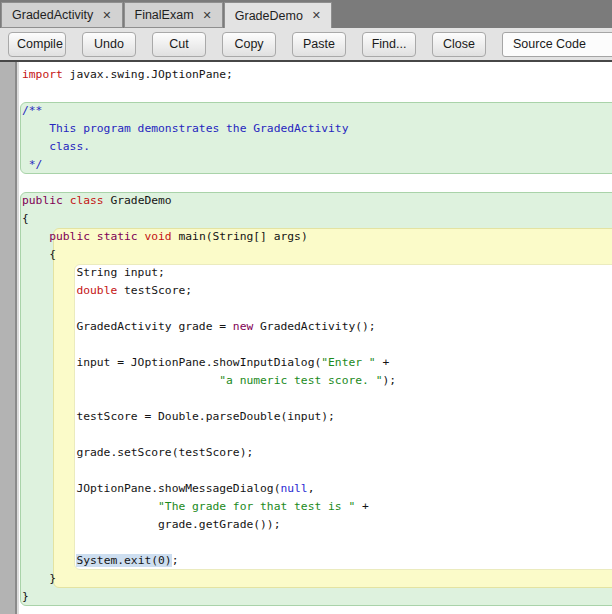 This screenshot has height=614, width=612. I want to click on code-token: import, so click(42, 74).